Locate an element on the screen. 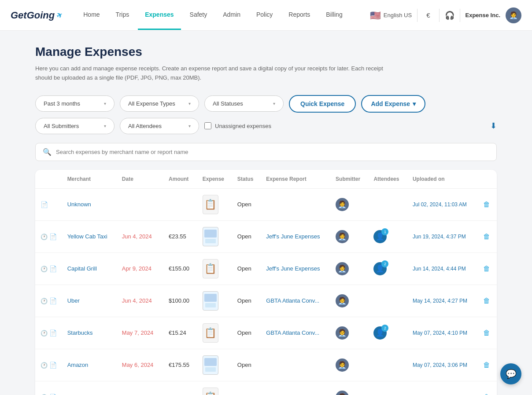  row-amount: €23.55 is located at coordinates (181, 237).